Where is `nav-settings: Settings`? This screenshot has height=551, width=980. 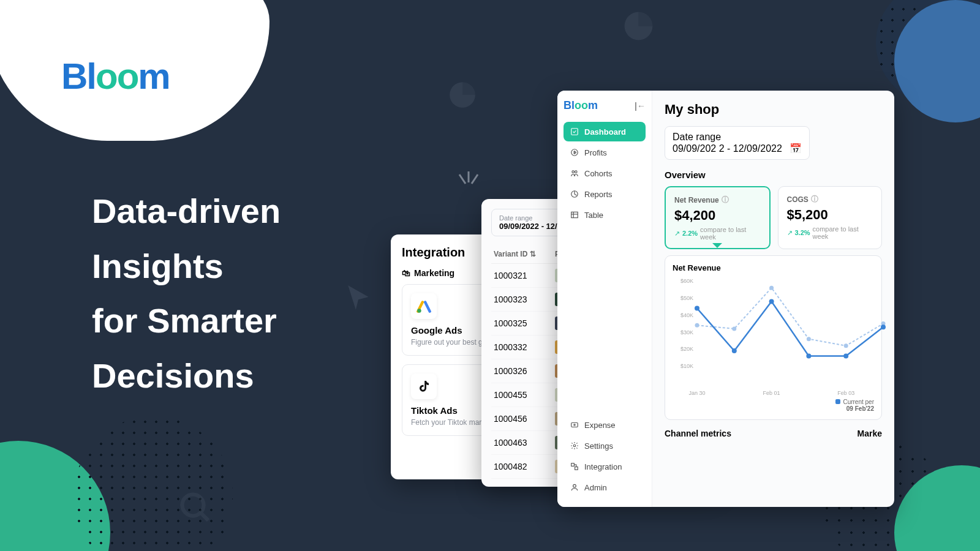 nav-settings: Settings is located at coordinates (605, 446).